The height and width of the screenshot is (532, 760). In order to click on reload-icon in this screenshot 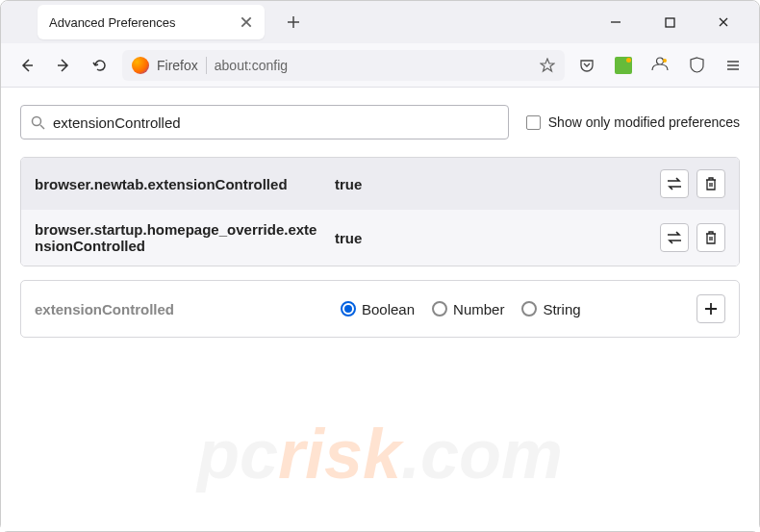, I will do `click(100, 65)`.